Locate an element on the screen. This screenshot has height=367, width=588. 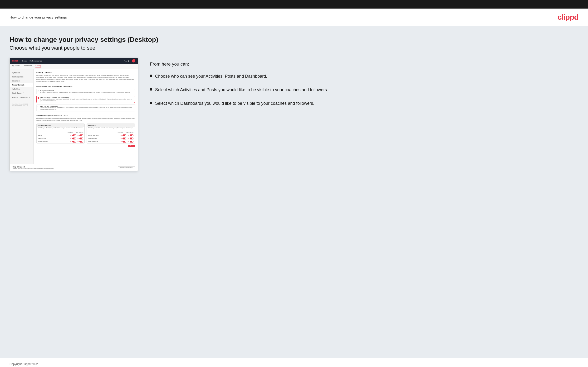
mock-save-area: Save is located at coordinates (86, 146).